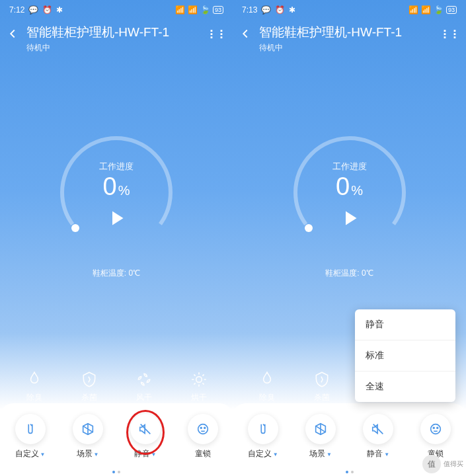  What do you see at coordinates (405, 386) in the screenshot?
I see `popup-full: 全速` at bounding box center [405, 386].